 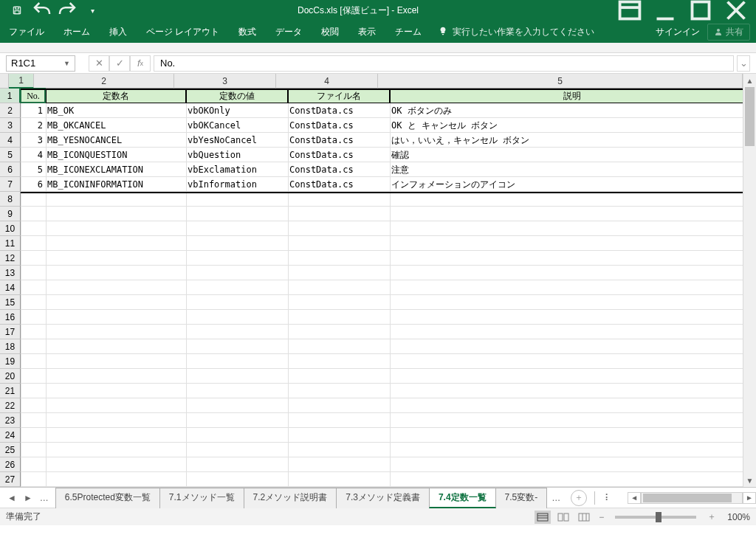 I want to click on horizontal-scrollbar: ◄ ►, so click(x=692, y=498).